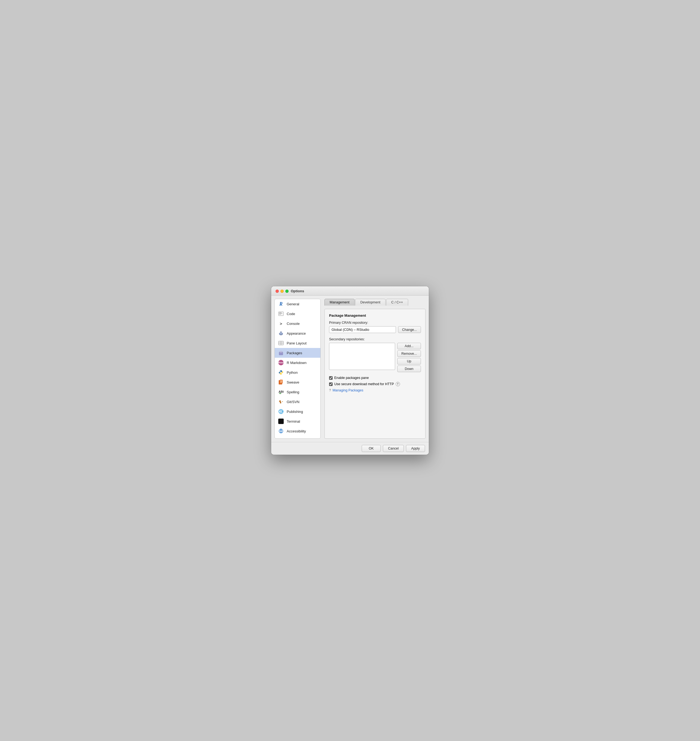 Image resolution: width=700 pixels, height=741 pixels. What do you see at coordinates (281, 373) in the screenshot?
I see `python-icon` at bounding box center [281, 373].